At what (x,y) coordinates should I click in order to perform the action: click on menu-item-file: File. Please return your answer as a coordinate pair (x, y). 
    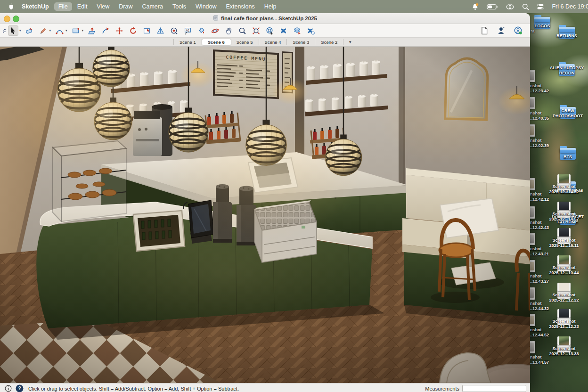
    Looking at the image, I should click on (63, 7).